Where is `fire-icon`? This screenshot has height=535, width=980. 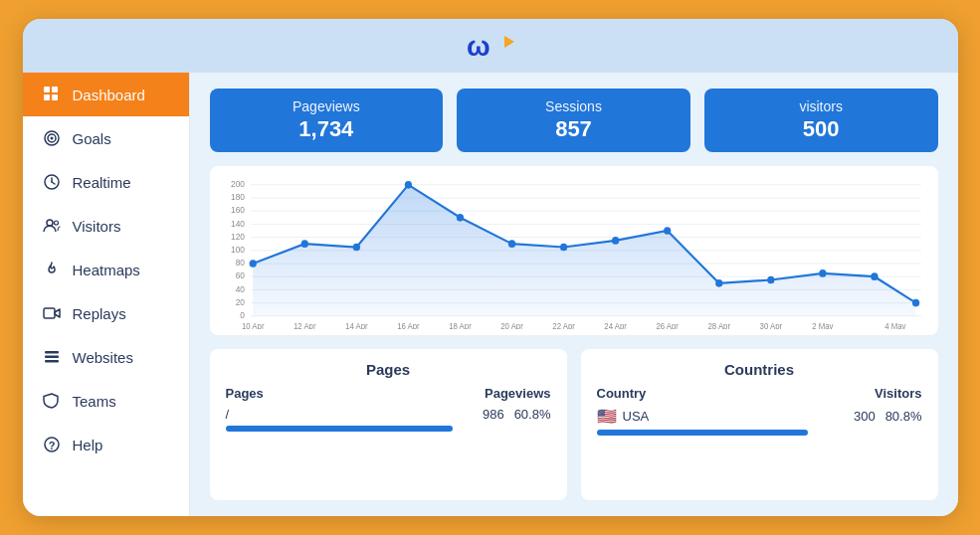
fire-icon is located at coordinates (52, 269).